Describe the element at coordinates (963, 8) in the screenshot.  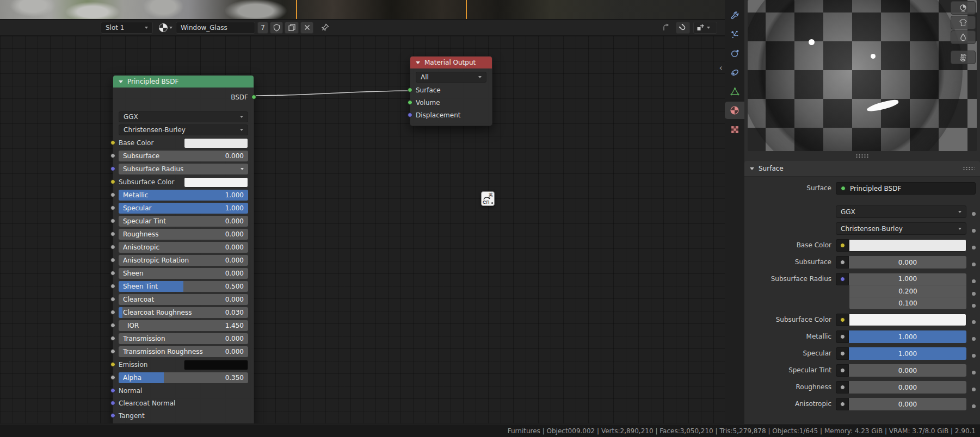
I see `preview-shaderball-button` at that location.